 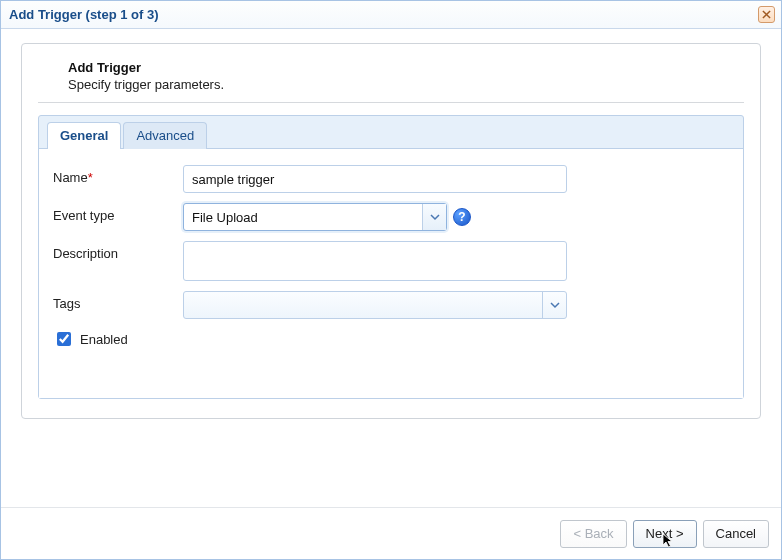 I want to click on label-event-type: Event type, so click(x=118, y=213).